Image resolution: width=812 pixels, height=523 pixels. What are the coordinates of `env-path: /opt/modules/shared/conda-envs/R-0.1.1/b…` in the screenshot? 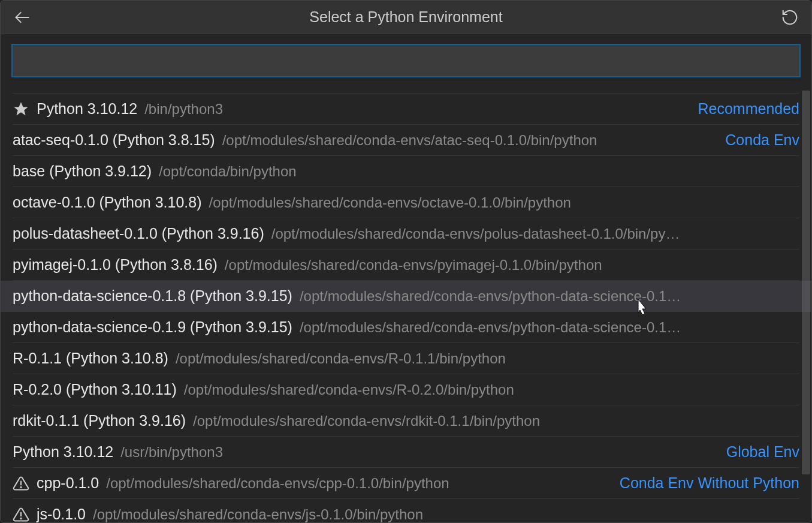 It's located at (488, 359).